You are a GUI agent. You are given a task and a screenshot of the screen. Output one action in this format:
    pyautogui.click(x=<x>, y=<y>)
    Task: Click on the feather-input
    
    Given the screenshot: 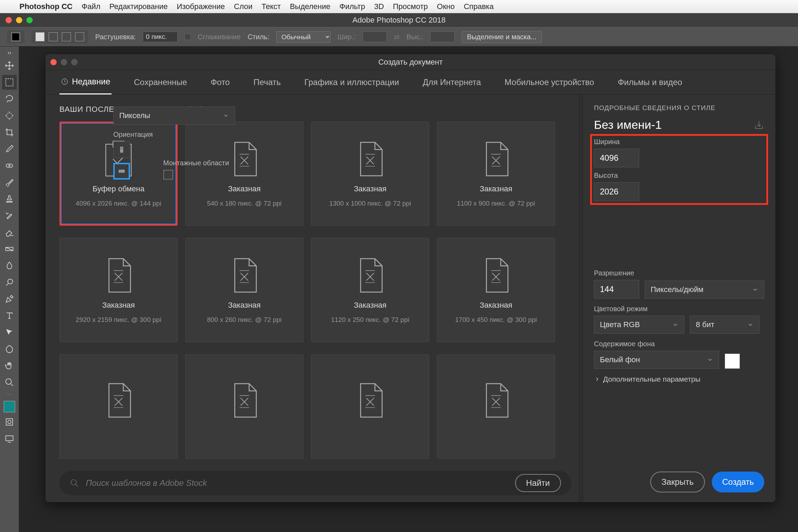 What is the action you would take?
    pyautogui.click(x=160, y=37)
    